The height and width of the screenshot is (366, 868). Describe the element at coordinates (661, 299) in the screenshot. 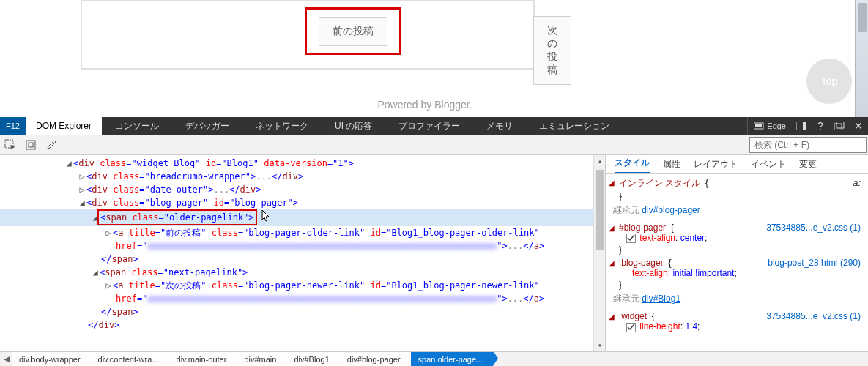

I see `inherit-link: div#Blog1` at that location.